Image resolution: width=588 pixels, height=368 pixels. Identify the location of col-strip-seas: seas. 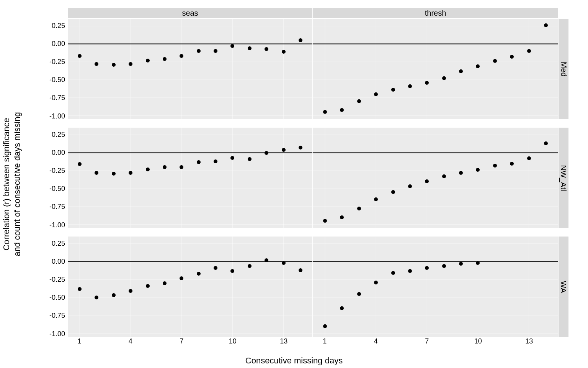
(190, 13).